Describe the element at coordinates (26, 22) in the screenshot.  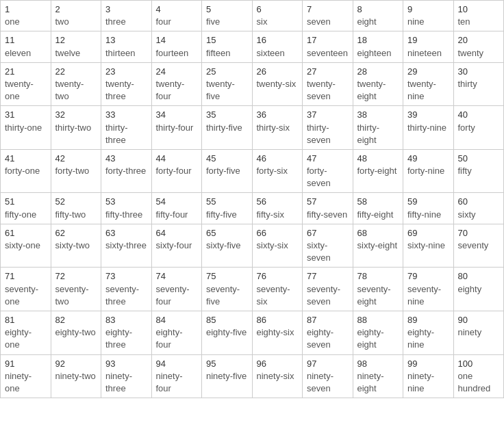
I see `number-word: one` at that location.